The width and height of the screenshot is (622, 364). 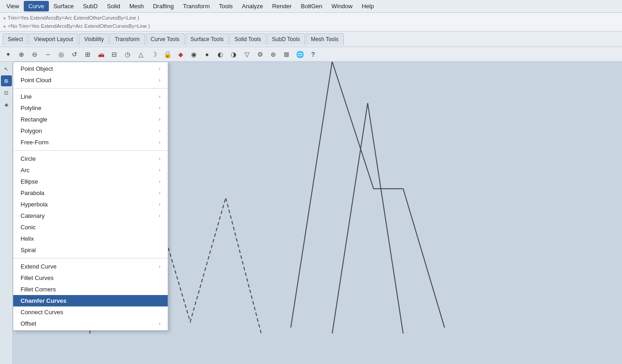 I want to click on menu-view: View, so click(x=13, y=6).